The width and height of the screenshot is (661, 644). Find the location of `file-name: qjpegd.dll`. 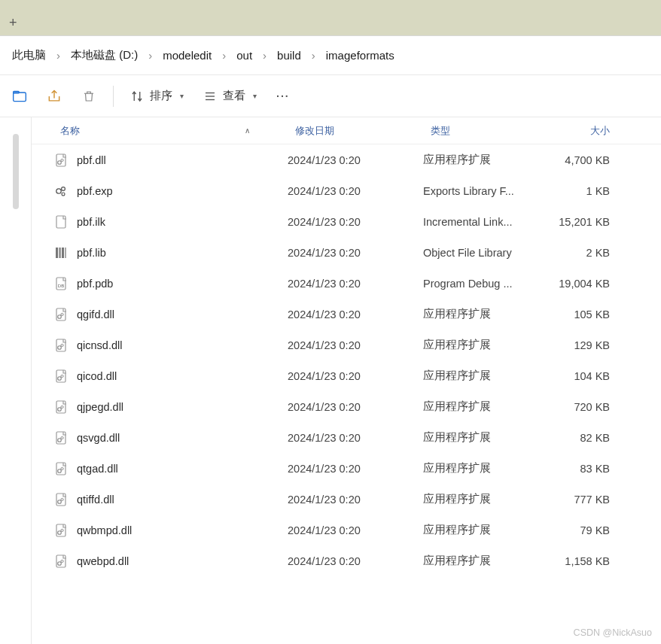

file-name: qjpegd.dll is located at coordinates (100, 407).